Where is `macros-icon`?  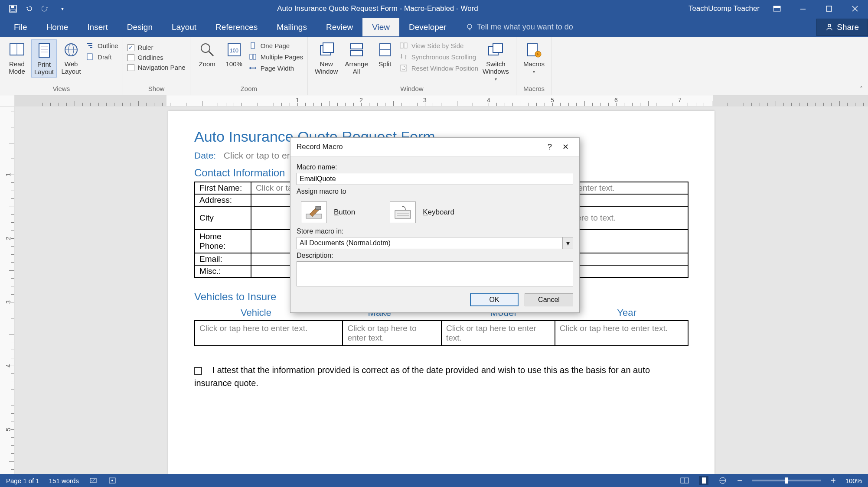 macros-icon is located at coordinates (534, 50).